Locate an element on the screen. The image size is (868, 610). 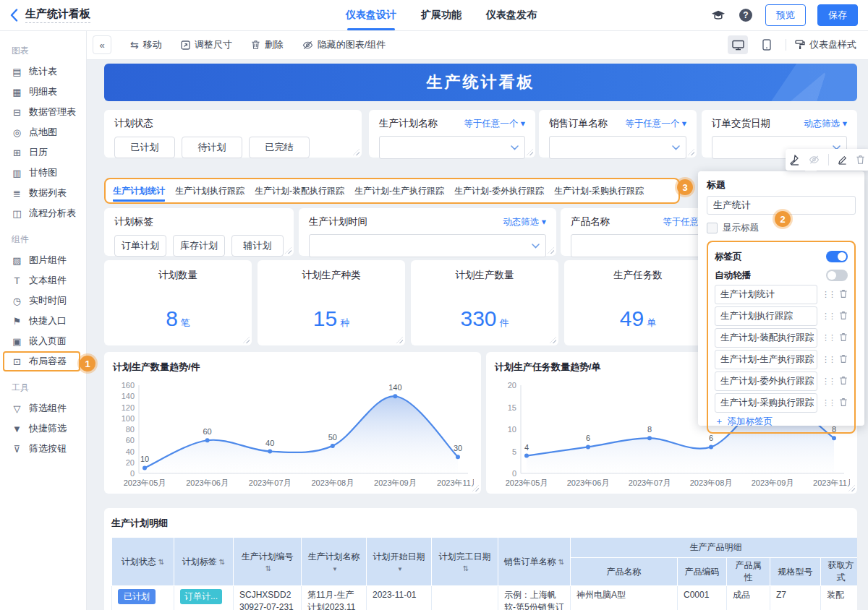
sidebar-item-流程分析表: ◫流程分析表 is located at coordinates (43, 213).